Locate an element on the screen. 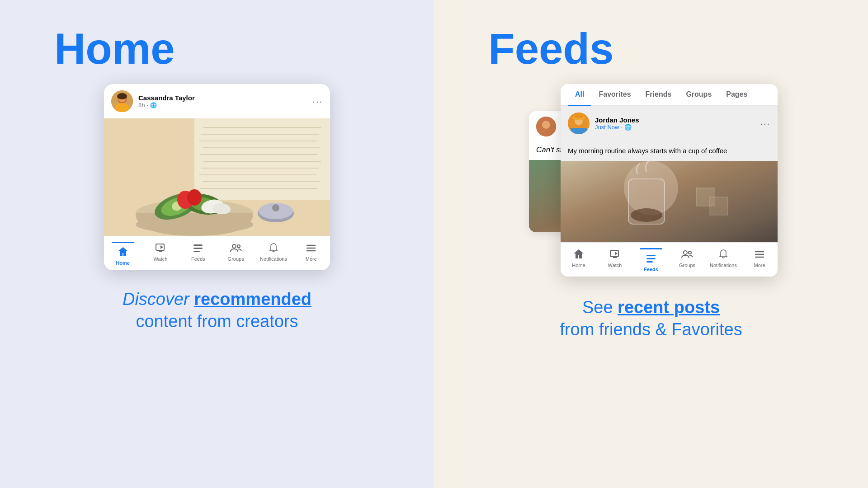 The image size is (868, 488). main-feed-card: All Favorites Friends Groups Pages is located at coordinates (669, 180).